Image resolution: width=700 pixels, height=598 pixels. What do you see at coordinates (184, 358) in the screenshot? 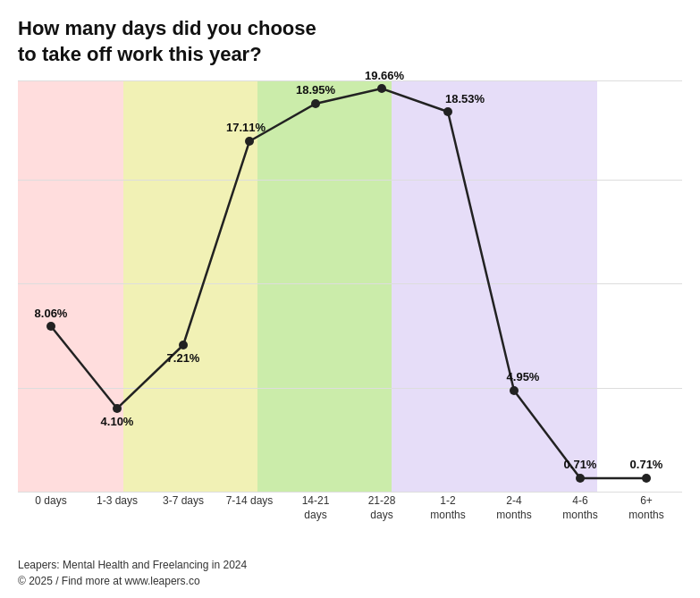
I see `label-3-7days: 7.21%` at bounding box center [184, 358].